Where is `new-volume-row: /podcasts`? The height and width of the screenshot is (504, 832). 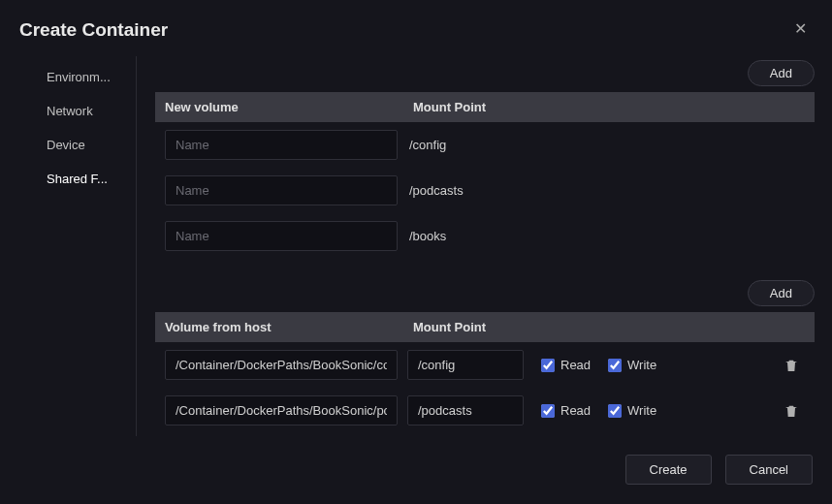 new-volume-row: /podcasts is located at coordinates (485, 190).